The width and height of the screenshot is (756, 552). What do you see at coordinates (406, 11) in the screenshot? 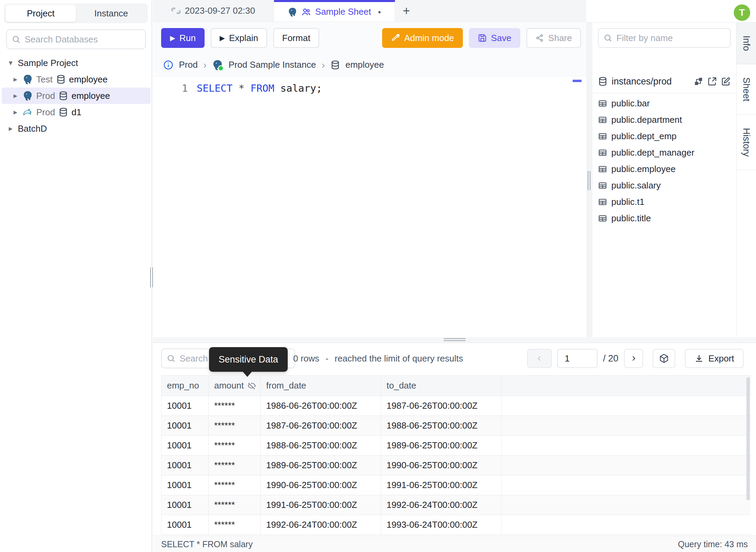
I see `add-tab-button: +` at bounding box center [406, 11].